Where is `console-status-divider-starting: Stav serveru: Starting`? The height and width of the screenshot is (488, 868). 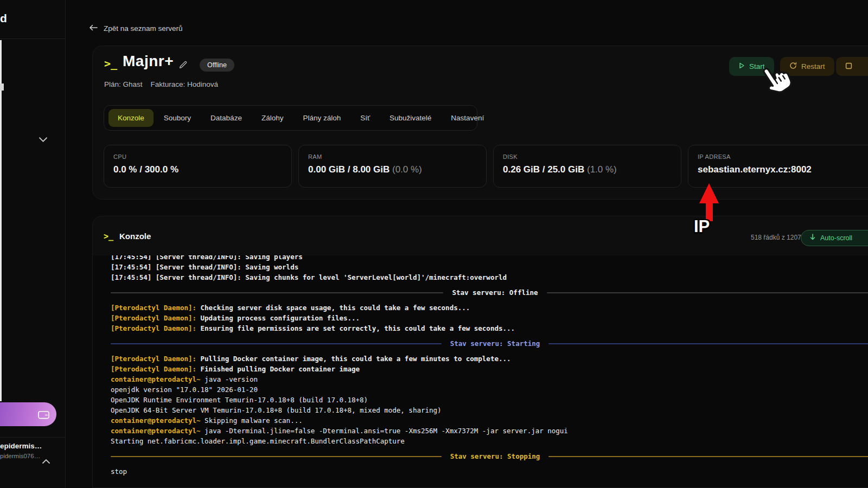
console-status-divider-starting: Stav serveru: Starting is located at coordinates (489, 344).